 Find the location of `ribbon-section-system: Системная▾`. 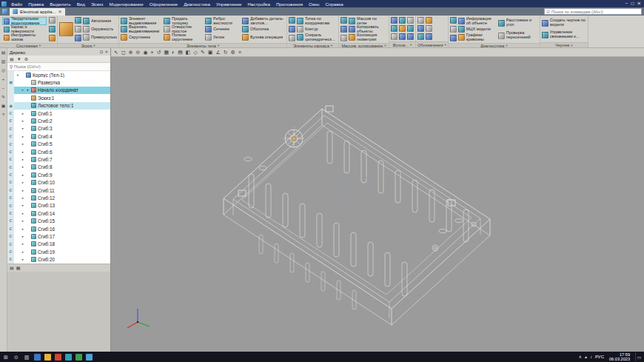

ribbon-section-system: Системная▾ is located at coordinates (28, 45).